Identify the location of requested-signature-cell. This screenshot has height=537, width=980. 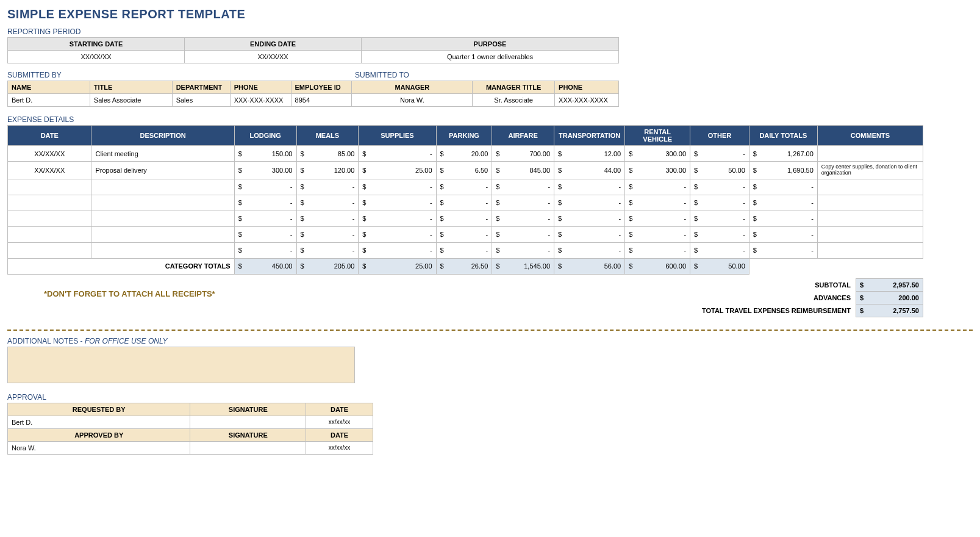
(248, 422).